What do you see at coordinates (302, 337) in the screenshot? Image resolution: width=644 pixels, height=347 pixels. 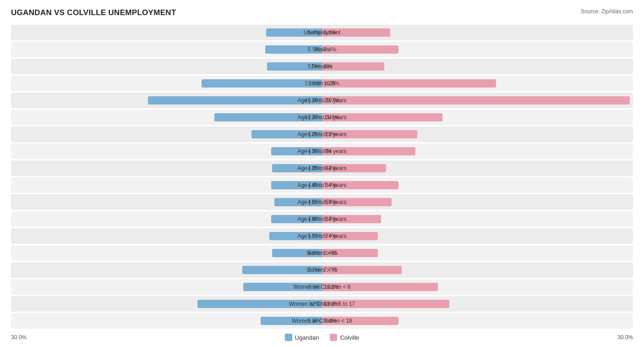 I see `legend-ugandan: Ugandan` at bounding box center [302, 337].